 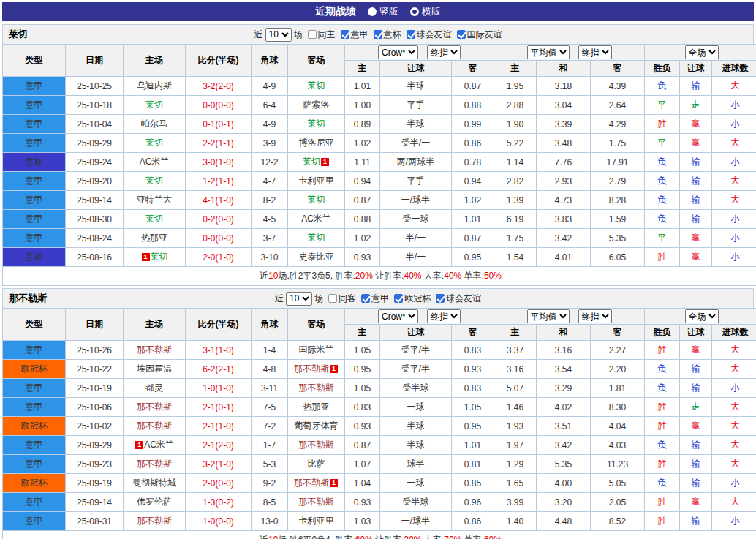 I want to click on home-team-link: 热那亚, so click(x=154, y=238).